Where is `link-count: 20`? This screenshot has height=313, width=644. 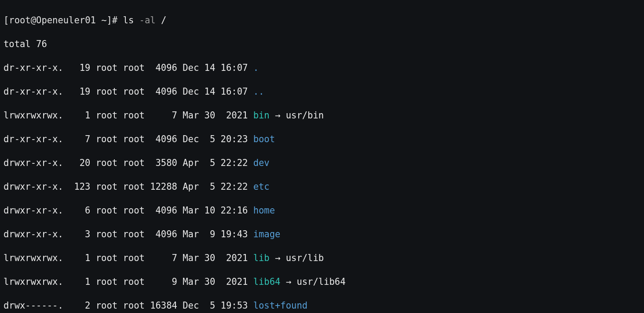
link-count: 20 is located at coordinates (79, 163).